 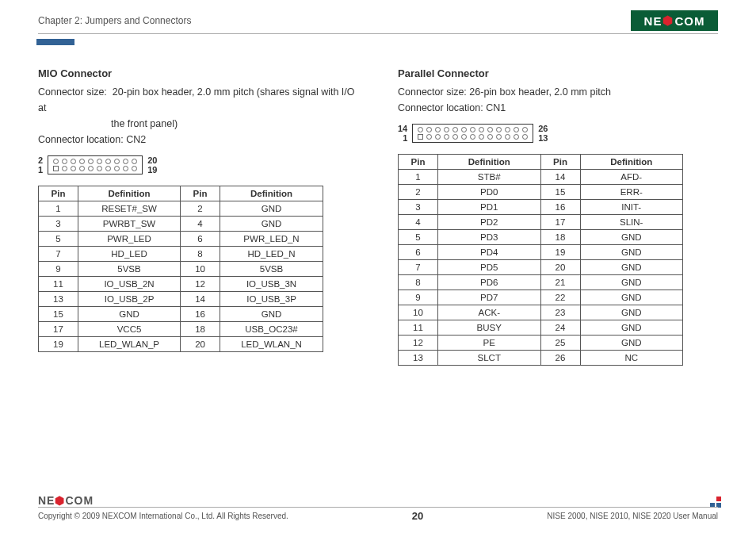 What do you see at coordinates (540, 313) in the screenshot?
I see `table-row: 10ACK-23GND` at bounding box center [540, 313].